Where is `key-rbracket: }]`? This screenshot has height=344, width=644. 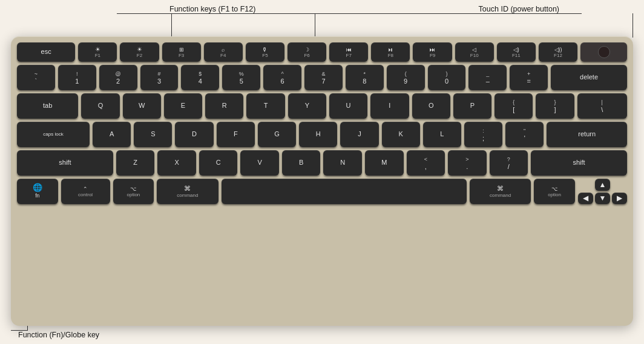
key-rbracket: }] is located at coordinates (554, 106).